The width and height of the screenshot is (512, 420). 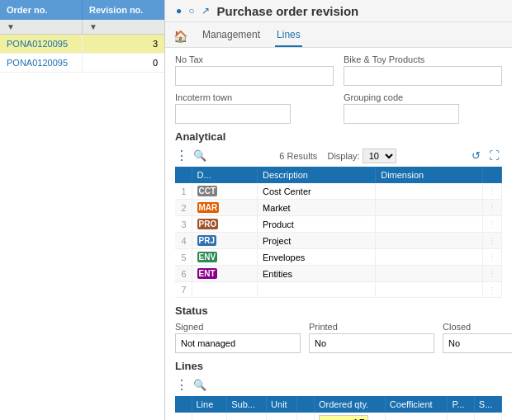 I want to click on no-tax-group: No Tax, so click(x=254, y=70).